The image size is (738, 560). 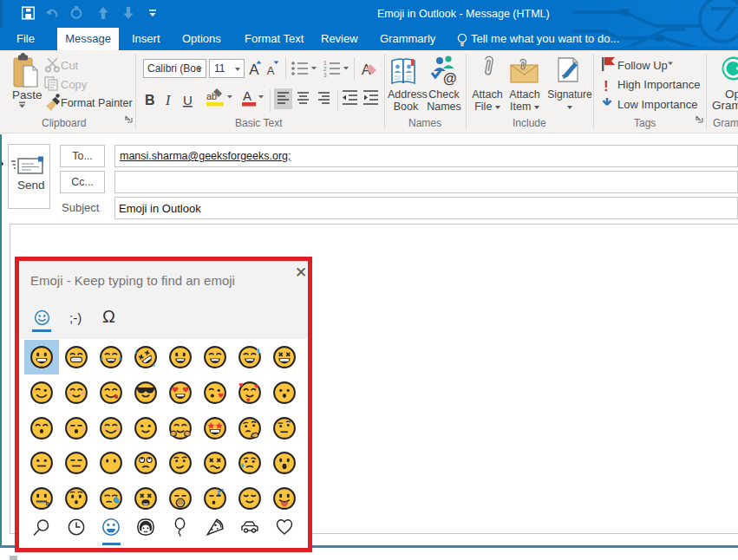 I want to click on svg-text: I, so click(x=168, y=101).